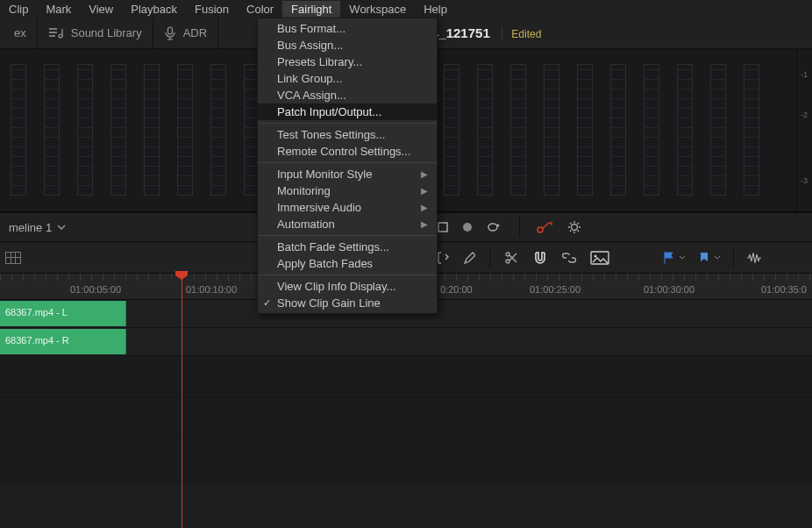  I want to click on panel-adr: ADR, so click(186, 33).